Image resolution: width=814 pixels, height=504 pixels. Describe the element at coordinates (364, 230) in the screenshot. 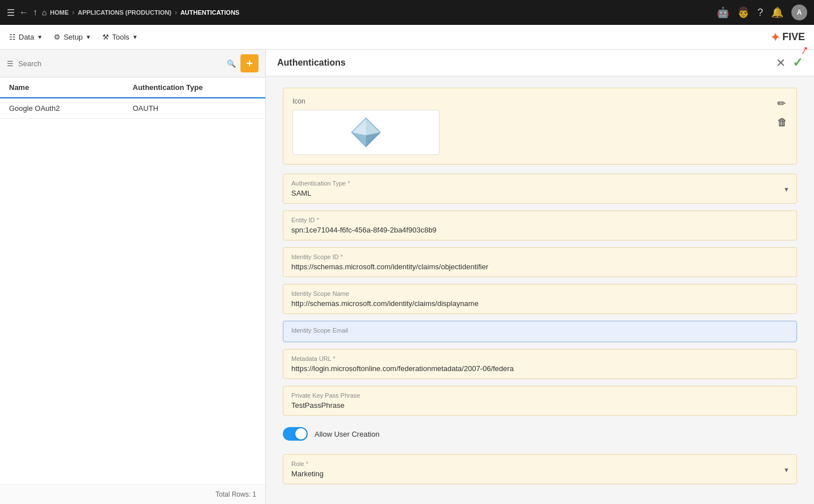

I see `entity-id-value: spn:1ce71044-f6fc-456a-8f49-2ba4f903c8b9` at that location.